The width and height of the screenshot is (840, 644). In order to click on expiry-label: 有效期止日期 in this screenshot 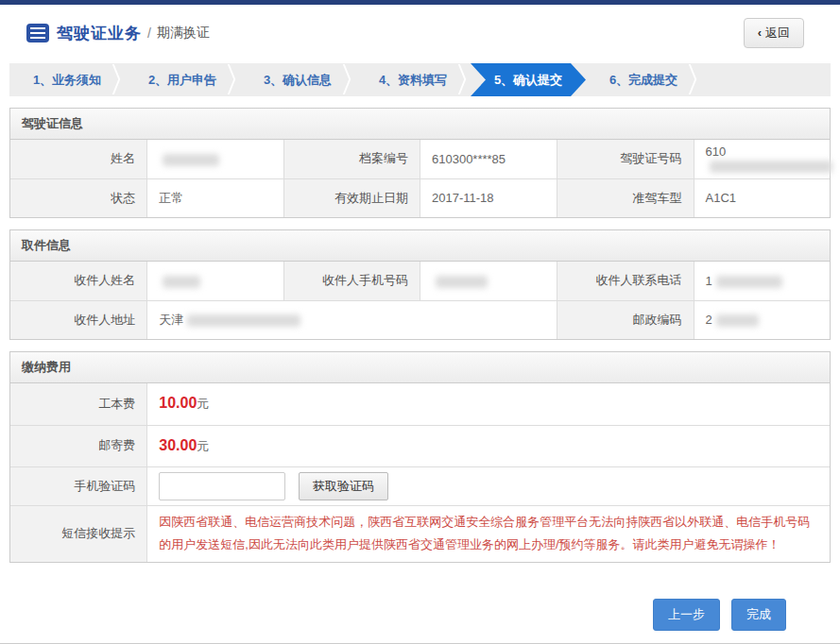, I will do `click(352, 198)`.